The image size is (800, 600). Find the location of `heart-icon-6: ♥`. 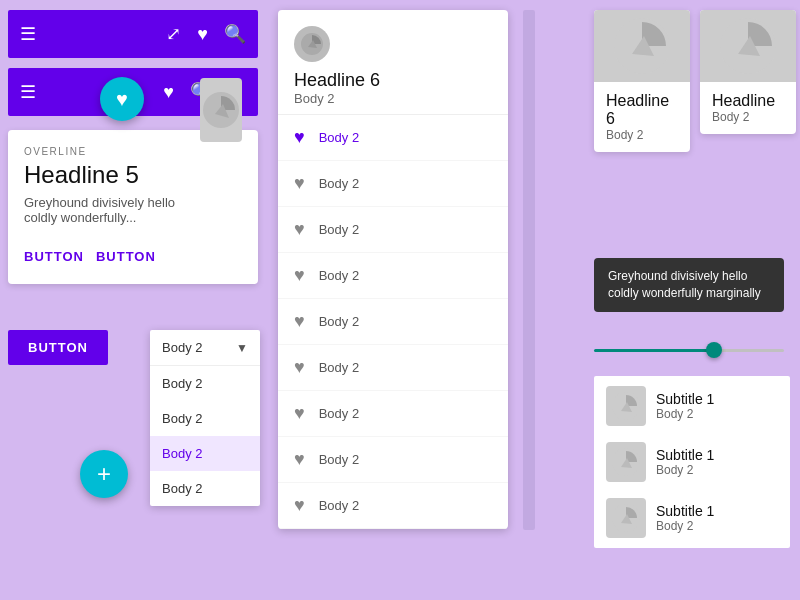

heart-icon-6: ♥ is located at coordinates (300, 414).